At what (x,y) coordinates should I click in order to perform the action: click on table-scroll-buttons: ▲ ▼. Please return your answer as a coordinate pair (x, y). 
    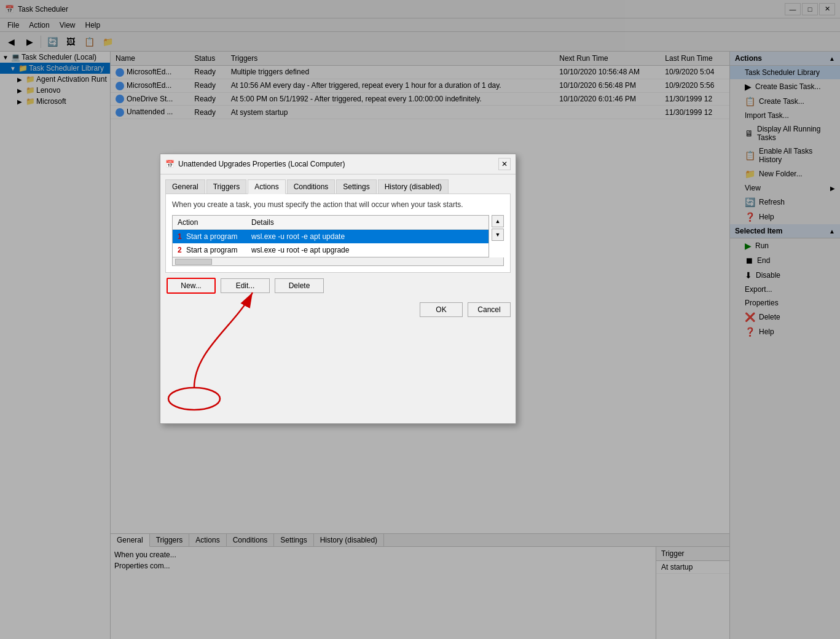
    Looking at the image, I should click on (498, 228).